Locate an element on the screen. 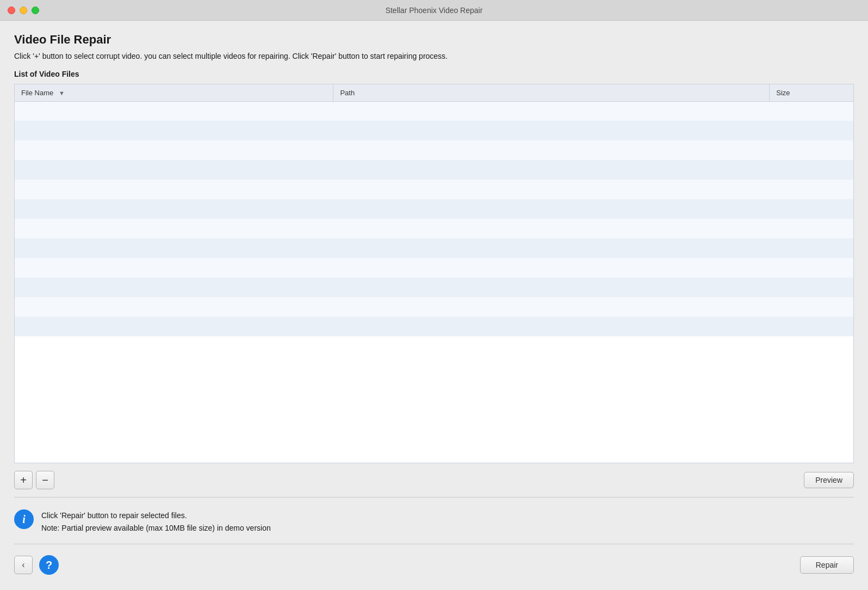  help-button: ? is located at coordinates (49, 565).